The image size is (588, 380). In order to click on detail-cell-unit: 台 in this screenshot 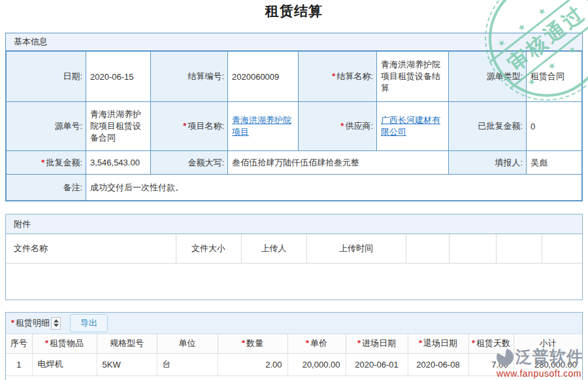, I will do `click(187, 364)`.